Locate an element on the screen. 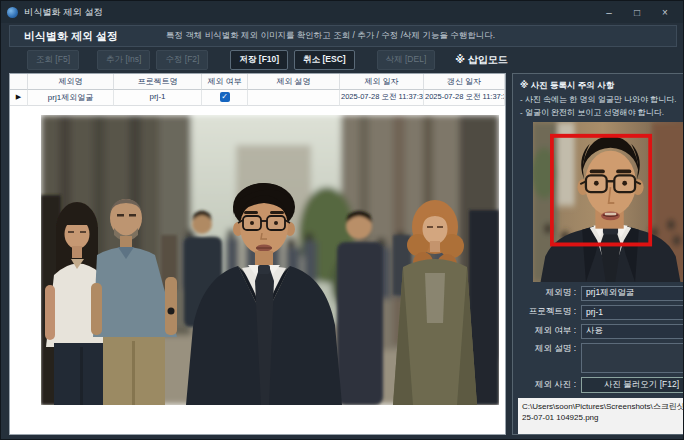 The width and height of the screenshot is (684, 440). cell-update-date: 2025-07-28 오전 11:37:39 is located at coordinates (464, 98).